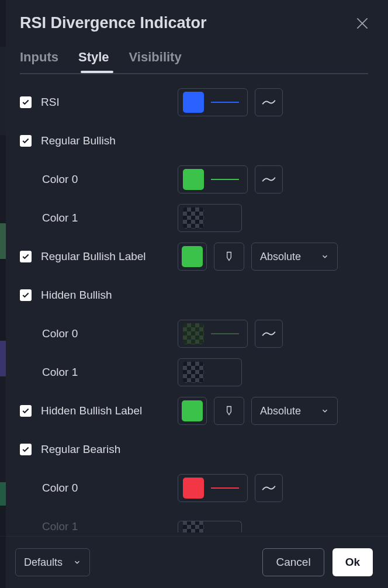 Image resolution: width=388 pixels, height=588 pixels. What do you see at coordinates (26, 411) in the screenshot?
I see `checkbox-hidden-bullish-label` at bounding box center [26, 411].